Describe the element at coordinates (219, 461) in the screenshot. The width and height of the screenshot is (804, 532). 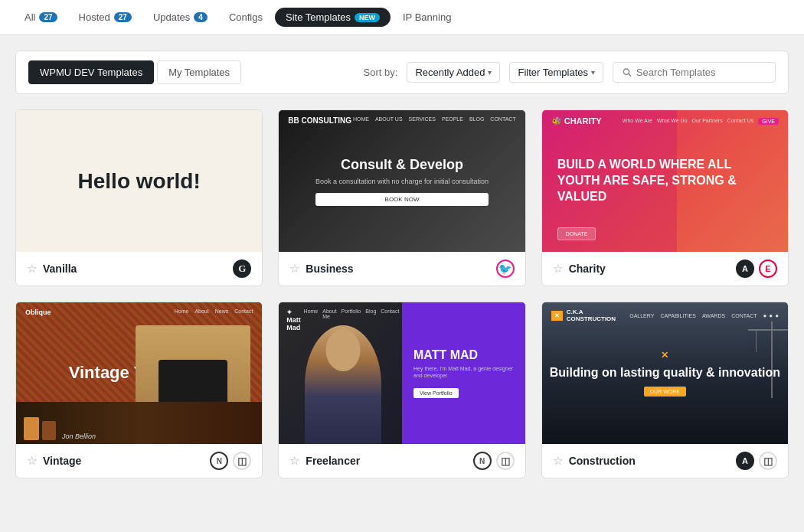
I see `vintage-notion-icon: N` at that location.